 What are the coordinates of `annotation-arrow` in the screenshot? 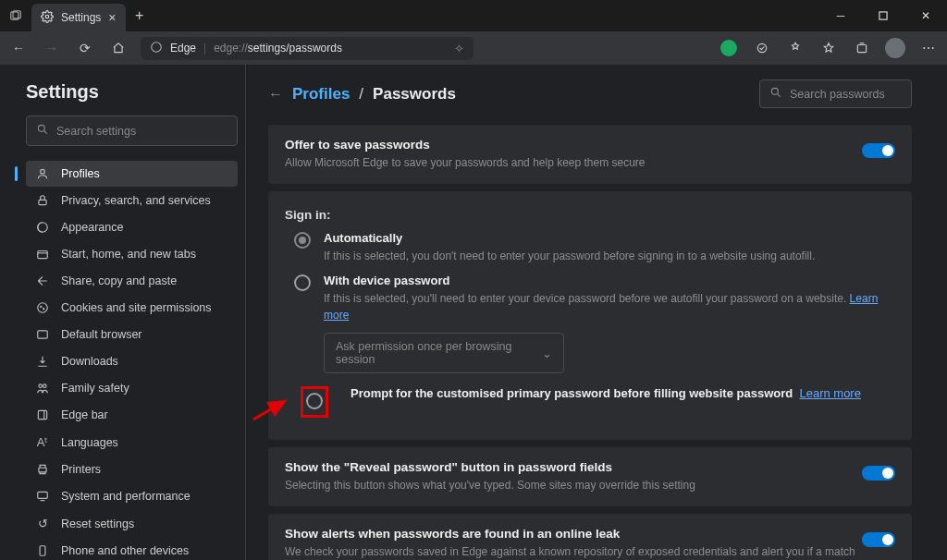 It's located at (271, 409).